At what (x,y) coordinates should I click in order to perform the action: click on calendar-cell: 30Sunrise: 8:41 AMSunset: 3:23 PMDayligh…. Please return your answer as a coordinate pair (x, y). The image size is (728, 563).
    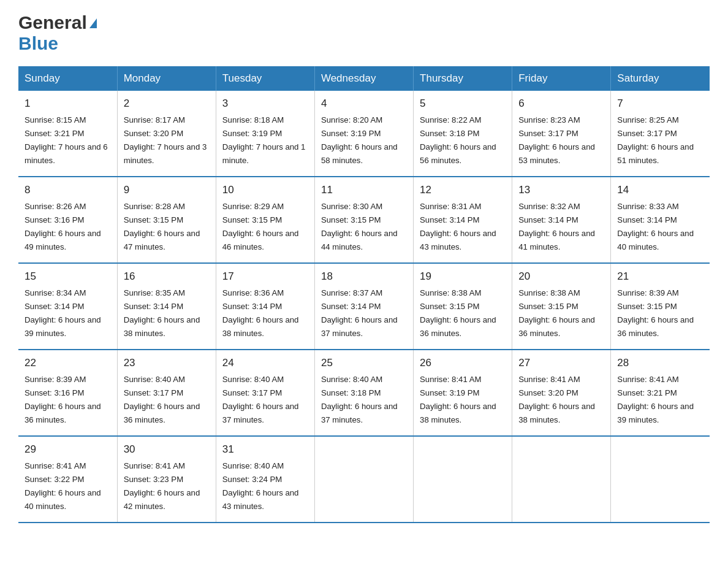
    Looking at the image, I should click on (167, 480).